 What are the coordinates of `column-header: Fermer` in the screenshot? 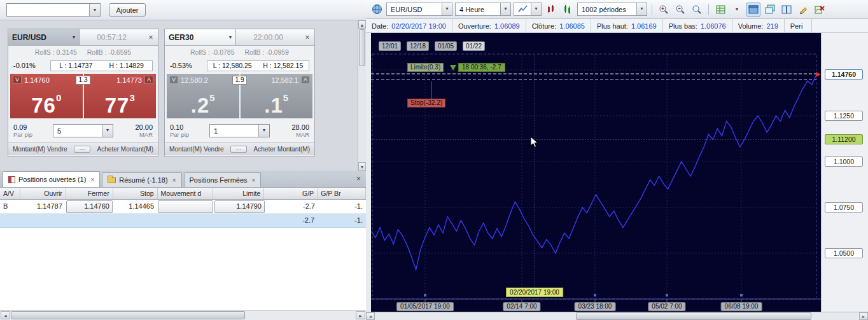 It's located at (90, 193).